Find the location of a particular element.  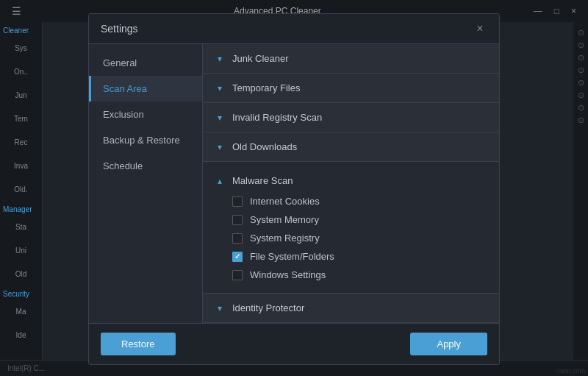

sidebar-item-ide: Ide is located at coordinates (21, 335).